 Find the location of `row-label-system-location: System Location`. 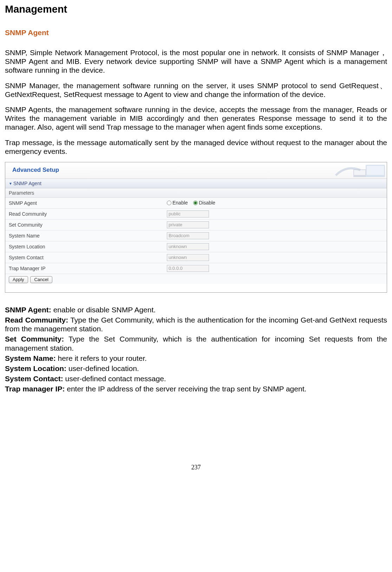

row-label-system-location: System Location is located at coordinates (84, 247).